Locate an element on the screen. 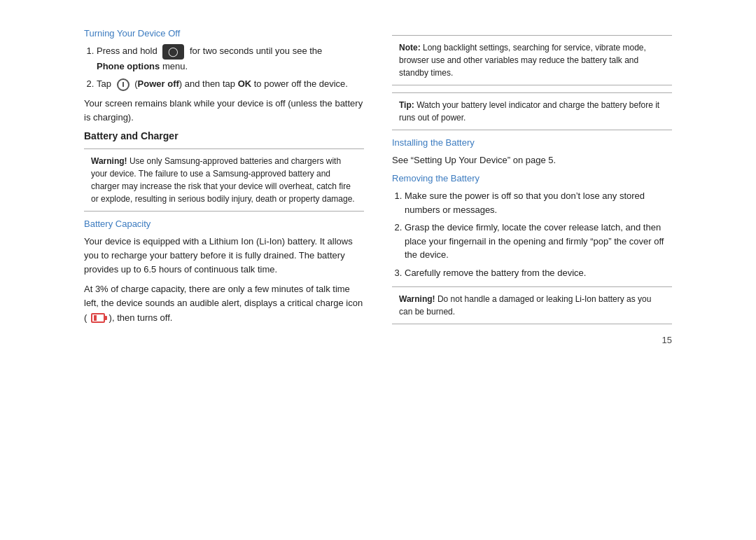 The height and width of the screenshot is (540, 756). power-off-circle-icon is located at coordinates (123, 85).